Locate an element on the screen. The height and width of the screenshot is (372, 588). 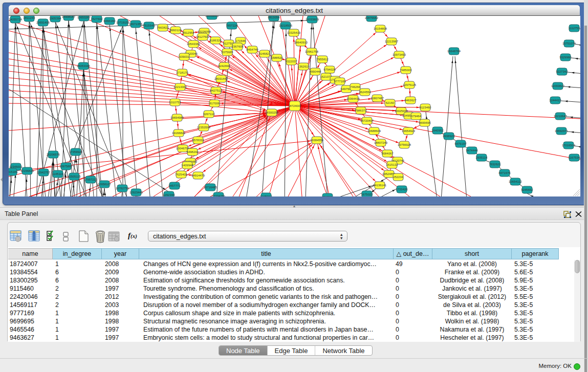
svg-text: 1112753 is located at coordinates (574, 28).